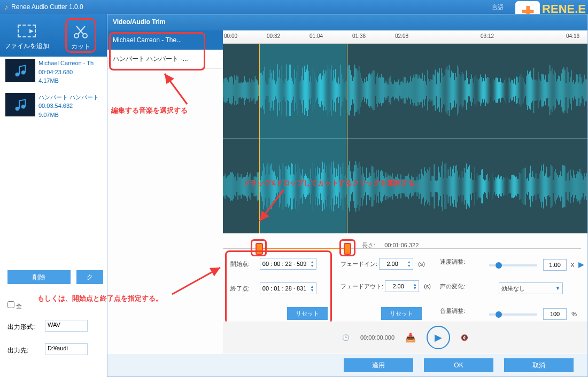  I want to click on app-title: Renee Audio Cutter 1.0.0, so click(47, 7).